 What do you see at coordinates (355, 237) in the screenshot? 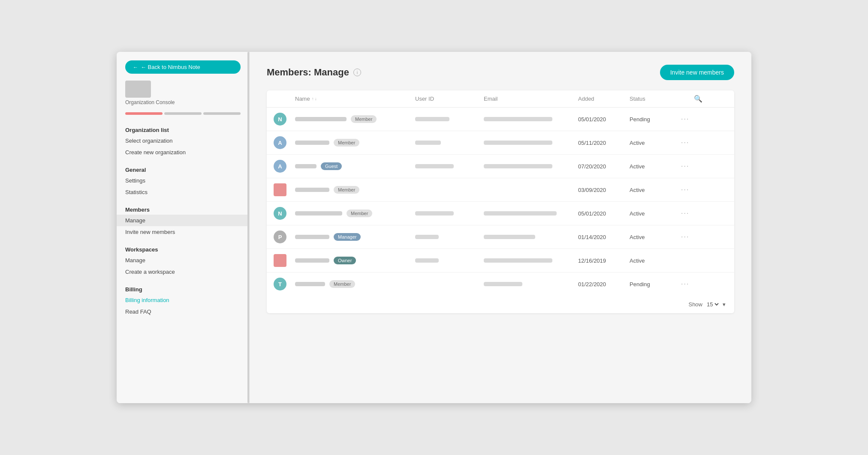
I see `name-cell: Manager` at bounding box center [355, 237].